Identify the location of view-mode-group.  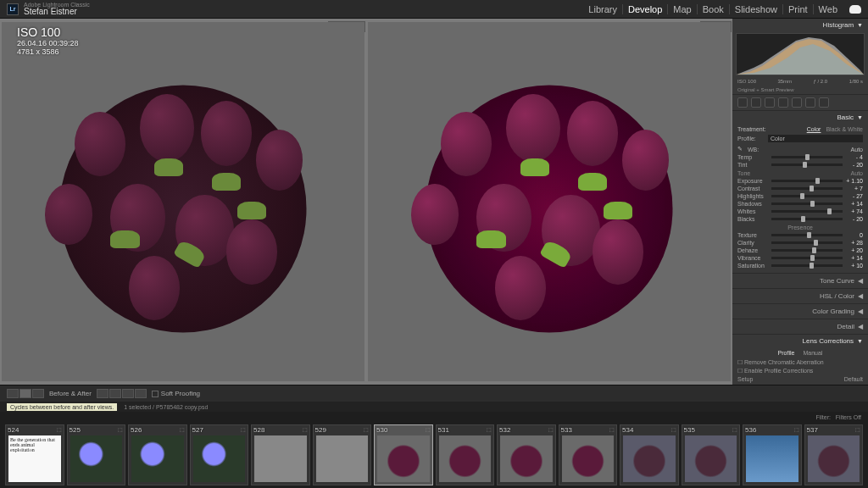
(25, 393).